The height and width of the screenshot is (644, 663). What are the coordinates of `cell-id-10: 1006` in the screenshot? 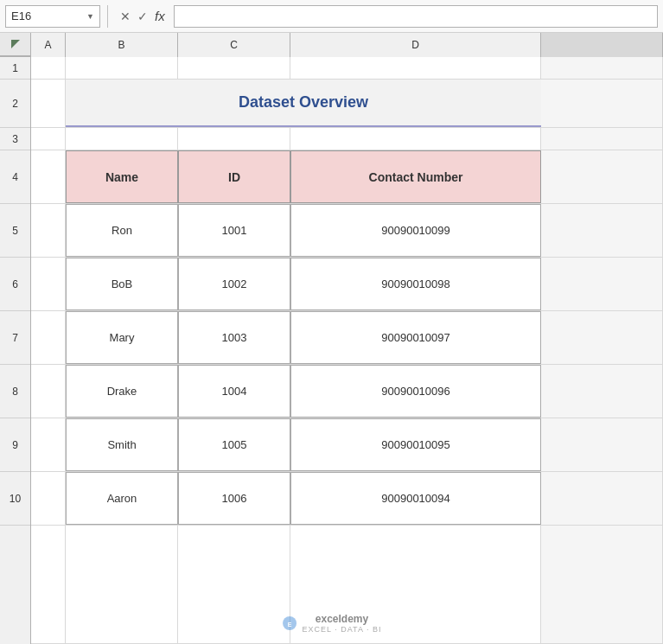 It's located at (234, 498).